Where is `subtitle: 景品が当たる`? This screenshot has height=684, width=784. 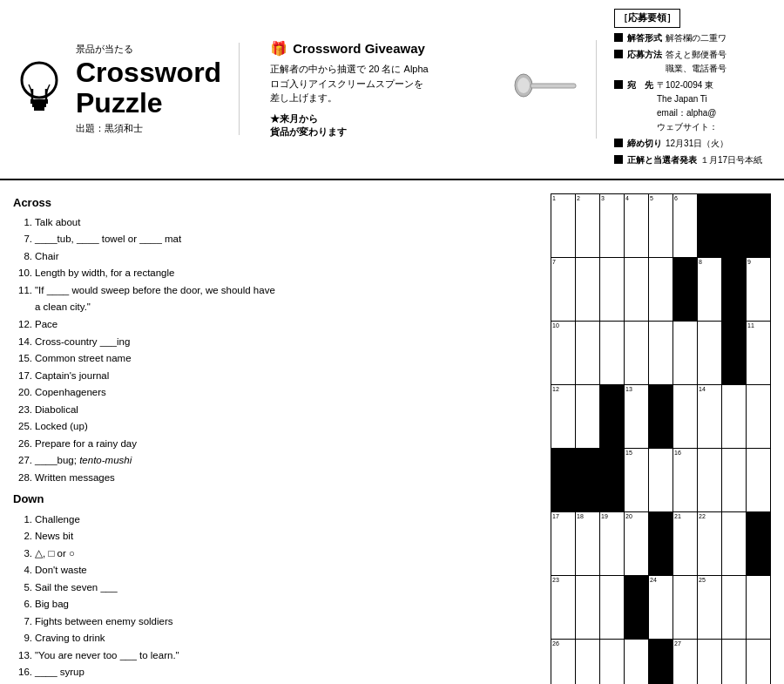
subtitle: 景品が当たる is located at coordinates (148, 49).